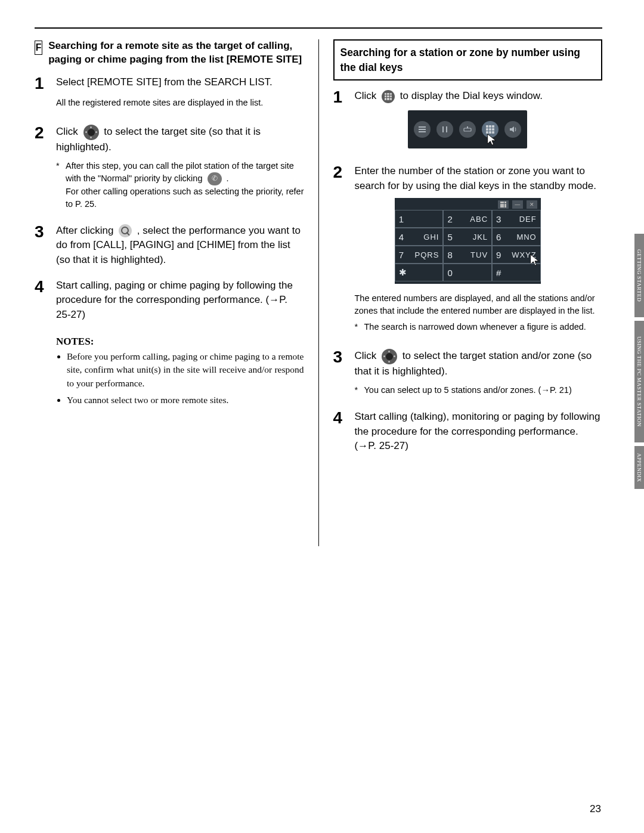 The width and height of the screenshot is (644, 833). What do you see at coordinates (467, 237) in the screenshot?
I see `keypad-key: 5JKL` at bounding box center [467, 237].